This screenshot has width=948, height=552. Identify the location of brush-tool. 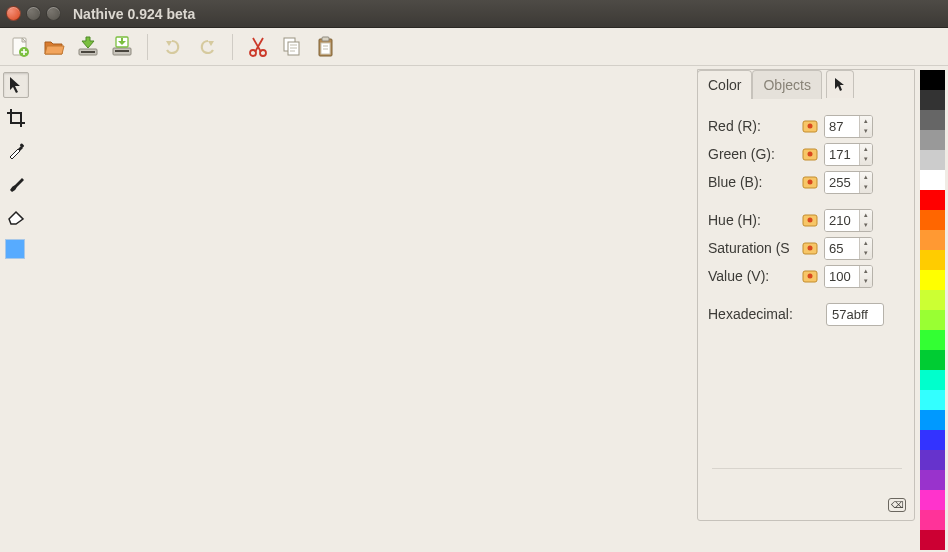
(16, 184).